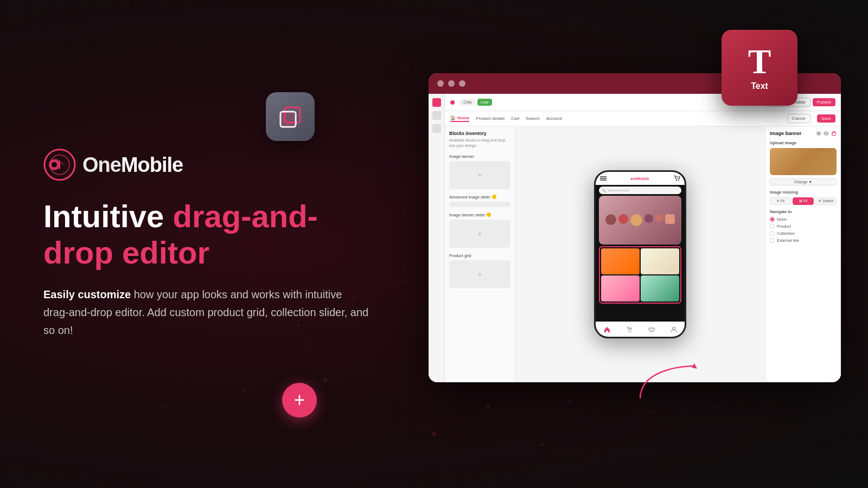  Describe the element at coordinates (773, 219) in the screenshot. I see `radio-none` at that location.